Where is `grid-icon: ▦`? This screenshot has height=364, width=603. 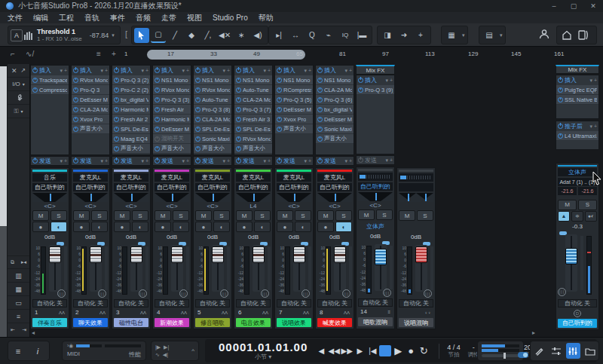 grid-icon: ▦ is located at coordinates (451, 35).